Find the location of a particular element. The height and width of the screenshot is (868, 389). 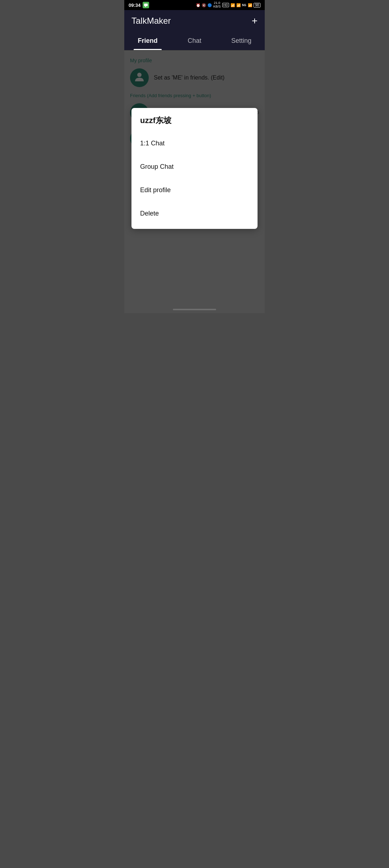

context-menu-item-group-chat: Group Chat is located at coordinates (194, 167).